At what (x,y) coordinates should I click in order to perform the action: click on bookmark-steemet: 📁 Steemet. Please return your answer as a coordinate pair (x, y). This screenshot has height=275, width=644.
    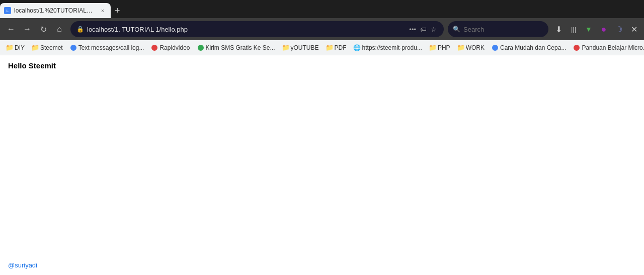
    Looking at the image, I should click on (47, 48).